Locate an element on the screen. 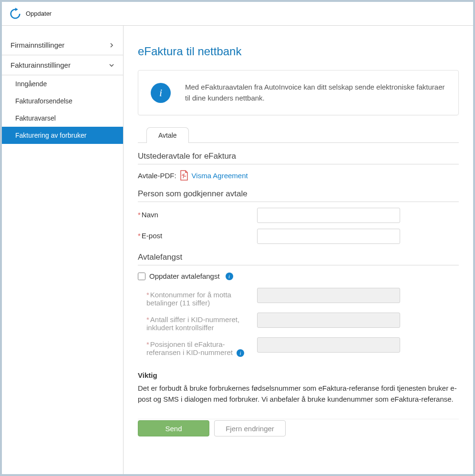  info-icon-kidpos: i is located at coordinates (240, 353).